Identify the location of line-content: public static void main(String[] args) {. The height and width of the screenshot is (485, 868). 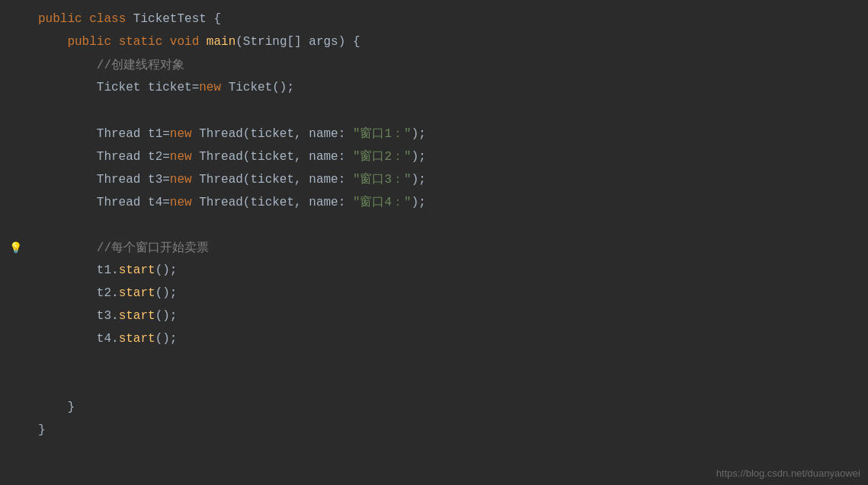
(450, 42).